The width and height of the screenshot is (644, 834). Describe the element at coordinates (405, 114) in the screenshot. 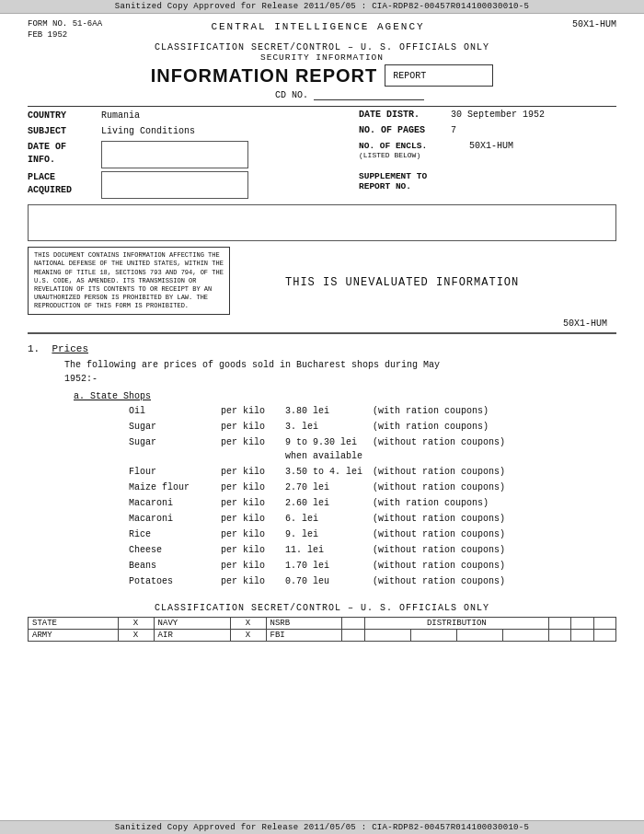

I see `date-distr-label: DATE DISTR.` at that location.